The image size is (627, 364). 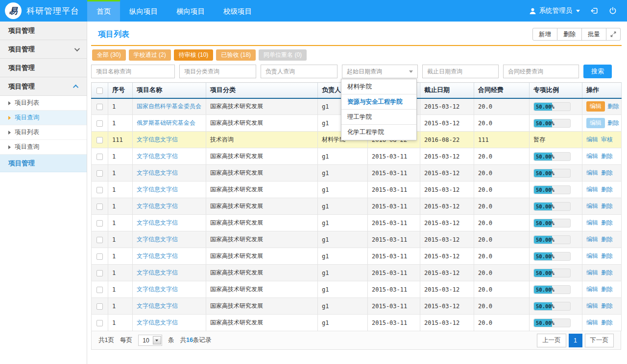 What do you see at coordinates (607, 139) in the screenshot?
I see `action-review-link: 审核` at bounding box center [607, 139].